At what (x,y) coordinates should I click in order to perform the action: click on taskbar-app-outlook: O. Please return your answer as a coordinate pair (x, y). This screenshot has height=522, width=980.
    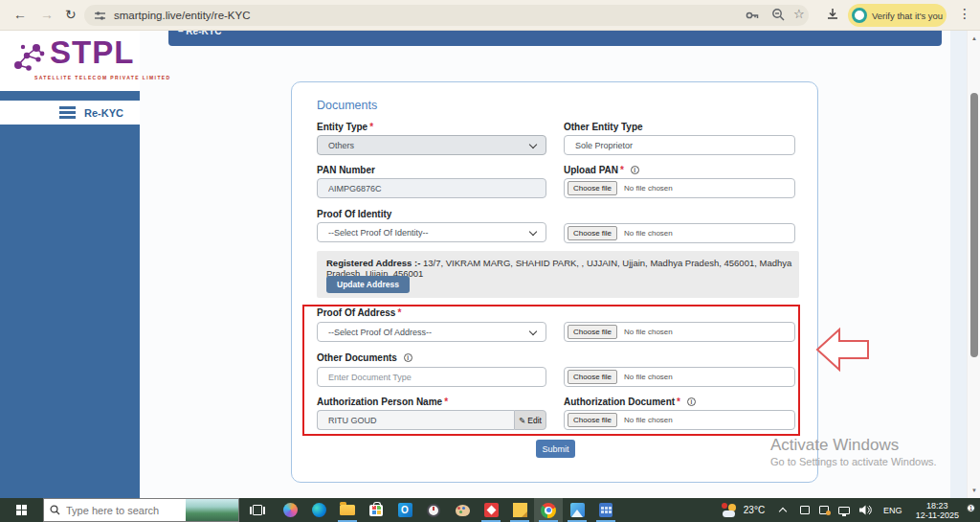
    Looking at the image, I should click on (405, 510).